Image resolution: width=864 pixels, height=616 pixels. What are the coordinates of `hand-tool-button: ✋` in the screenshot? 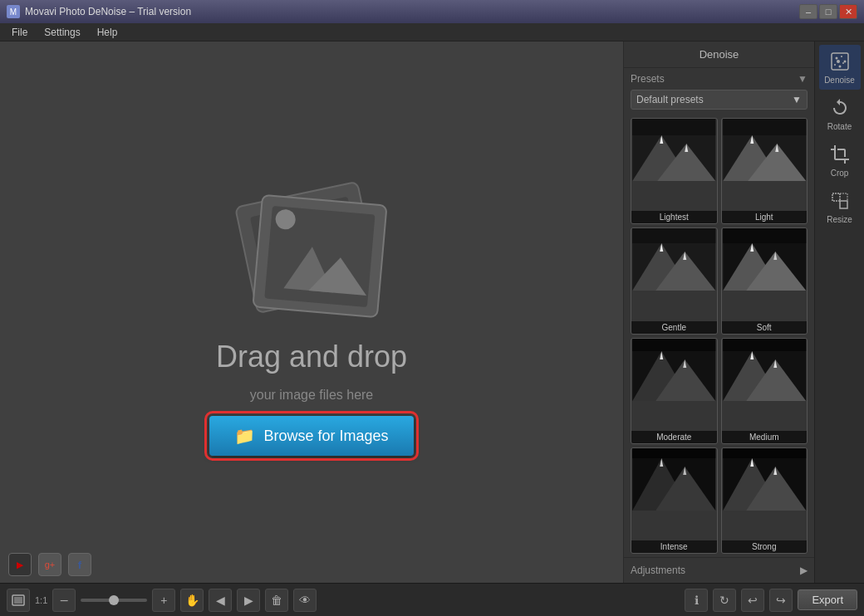 It's located at (192, 600).